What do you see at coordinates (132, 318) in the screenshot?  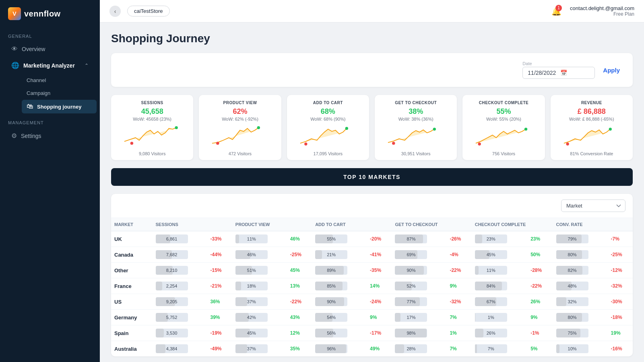 I see `market-name-cell: Germany` at bounding box center [132, 318].